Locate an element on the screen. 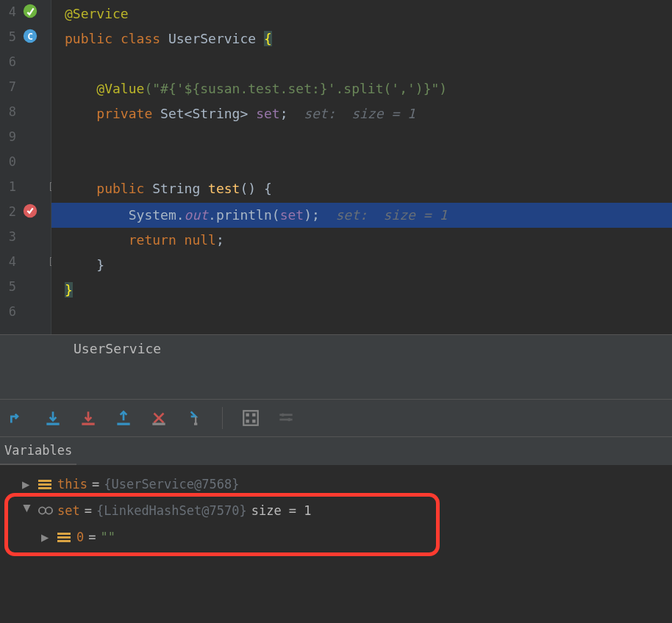 The height and width of the screenshot is (623, 672). line-number: 2 is located at coordinates (10, 212).